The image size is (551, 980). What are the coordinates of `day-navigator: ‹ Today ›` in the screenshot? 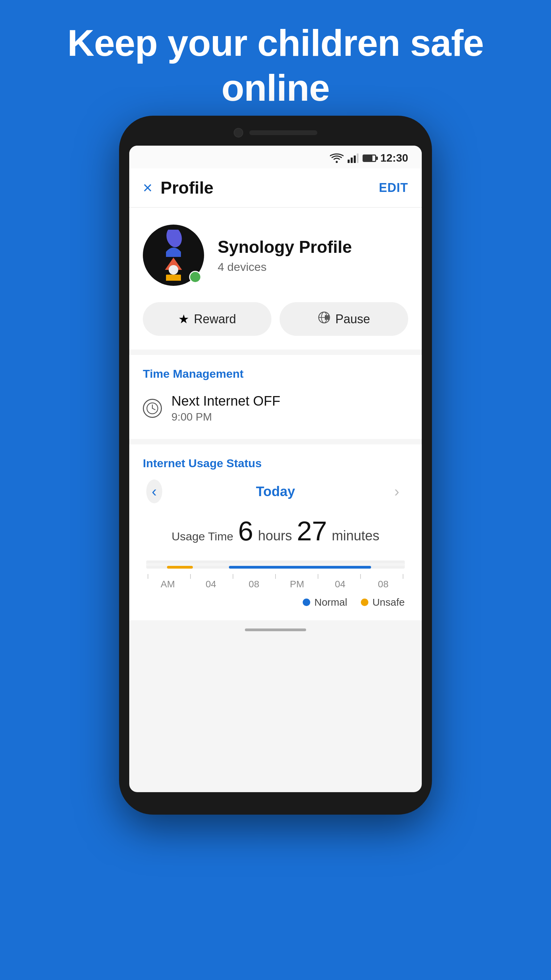 It's located at (275, 492).